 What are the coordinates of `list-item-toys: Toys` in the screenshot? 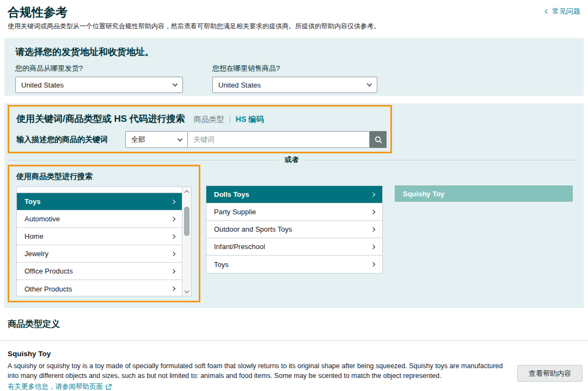 It's located at (99, 202).